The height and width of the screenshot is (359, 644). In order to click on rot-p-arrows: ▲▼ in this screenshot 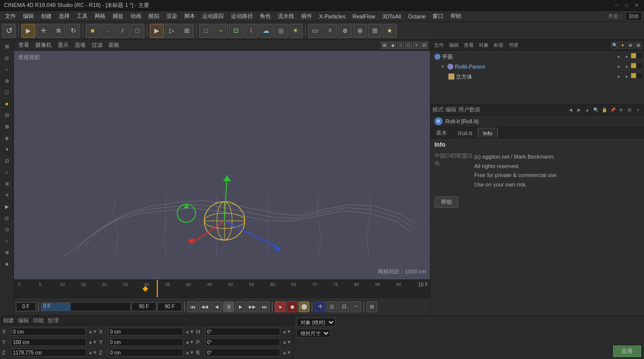, I will do `click(287, 342)`.